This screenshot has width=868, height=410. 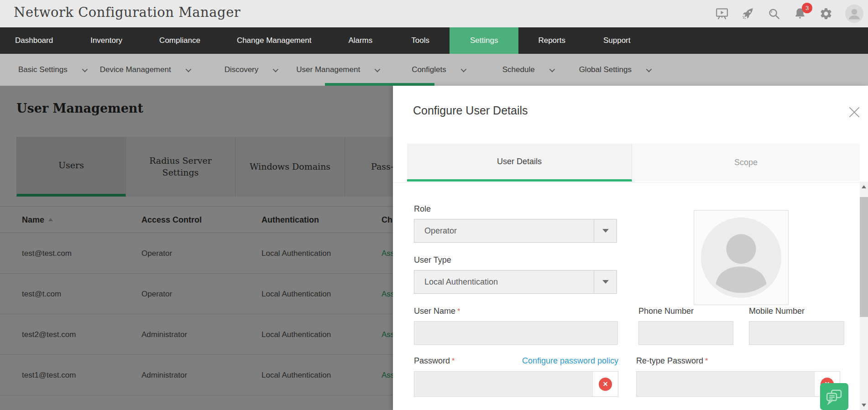 What do you see at coordinates (834, 397) in the screenshot?
I see `live-chat-button` at bounding box center [834, 397].